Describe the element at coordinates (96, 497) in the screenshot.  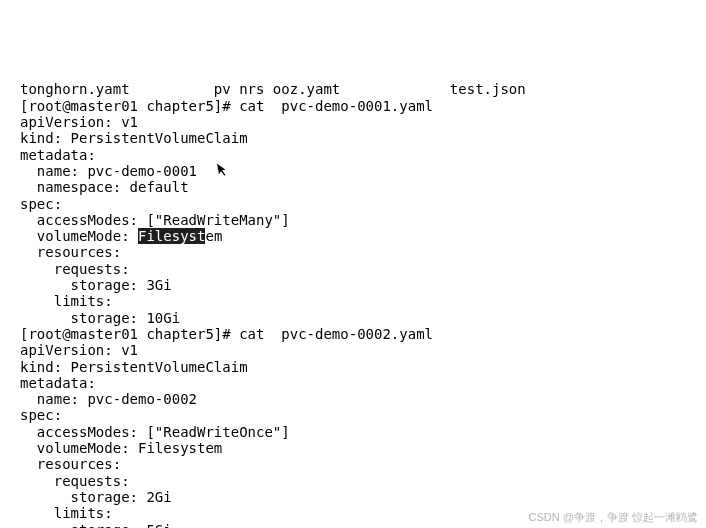
I see `terminal-line: storage: 2Gi` at that location.